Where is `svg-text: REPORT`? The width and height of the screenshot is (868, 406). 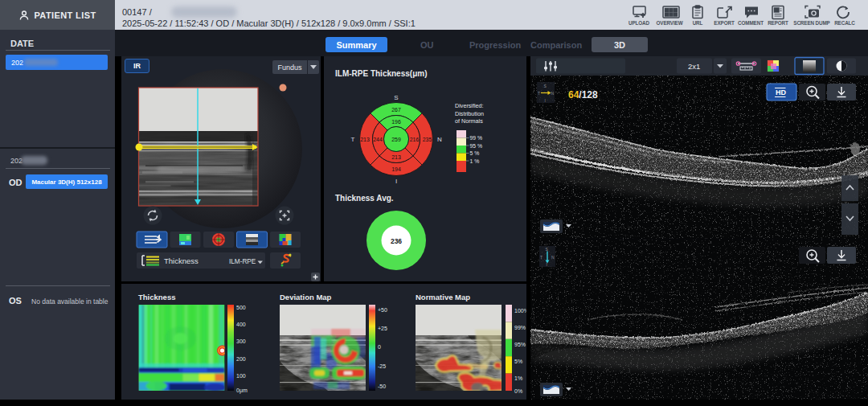 svg-text: REPORT is located at coordinates (778, 23).